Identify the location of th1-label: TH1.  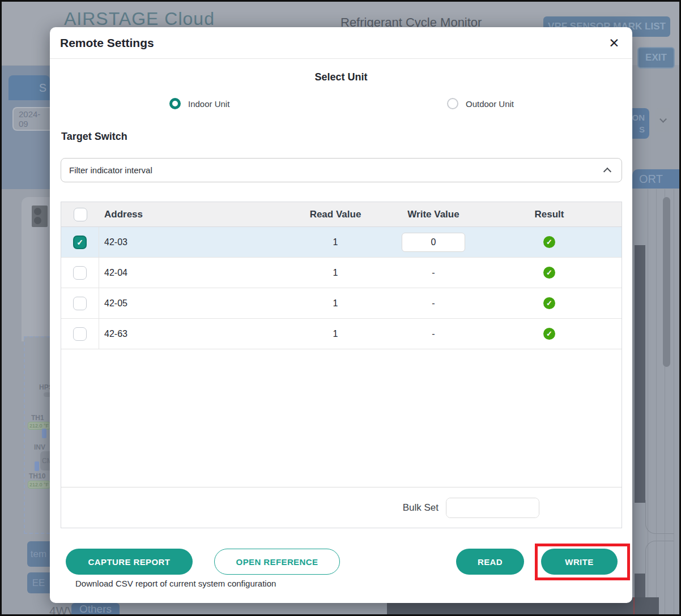
(37, 418).